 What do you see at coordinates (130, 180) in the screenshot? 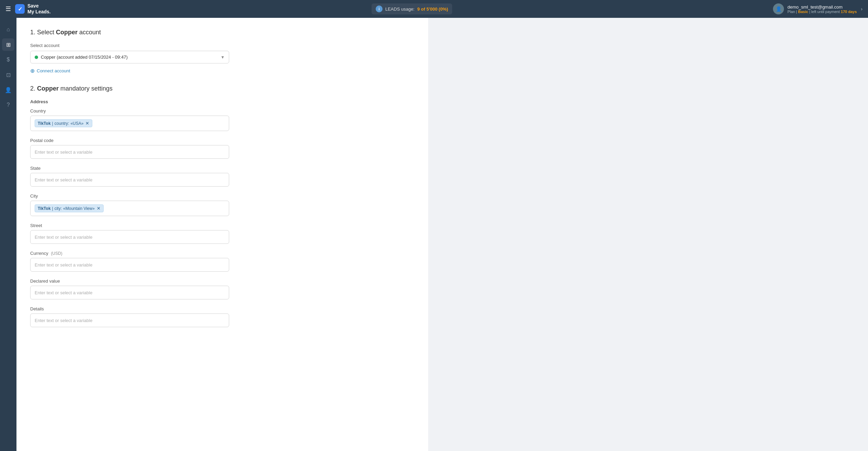
I see `state-input` at bounding box center [130, 180].